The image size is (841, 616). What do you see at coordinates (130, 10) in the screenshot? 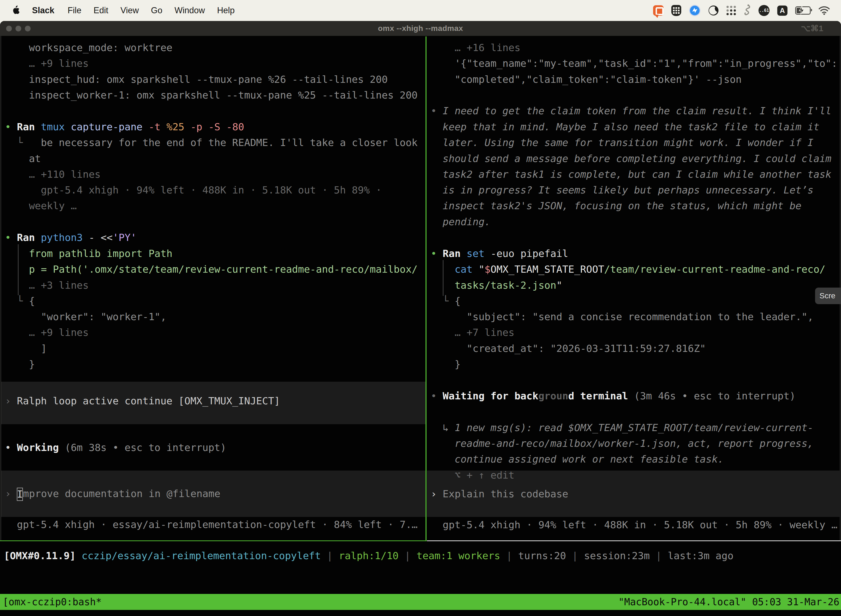
I see `menu-item-view: View` at bounding box center [130, 10].